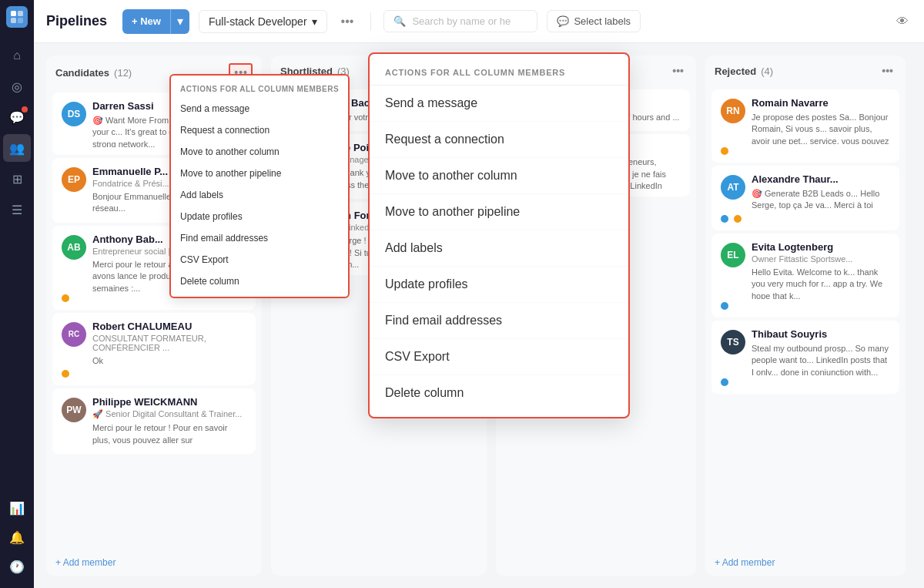 The width and height of the screenshot is (924, 588). Describe the element at coordinates (169, 343) in the screenshot. I see `card-title-robert: CONSULTANT FORMATEUR, CONFÉRENCIER ...` at that location.